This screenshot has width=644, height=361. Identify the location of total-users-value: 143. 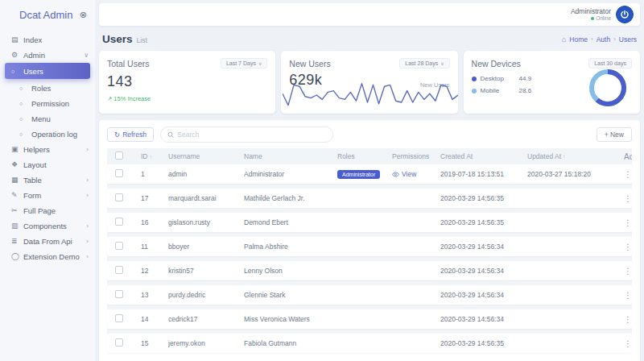
(187, 82).